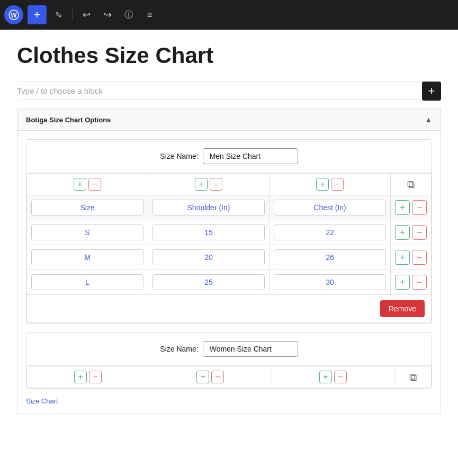 The width and height of the screenshot is (458, 476). I want to click on col-add-btn-1-0: +, so click(80, 377).